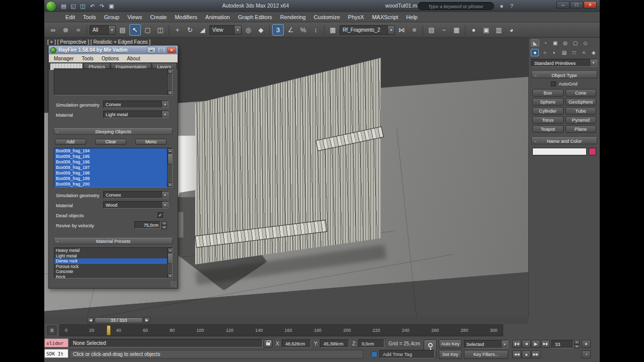 The width and height of the screenshot is (644, 362). What do you see at coordinates (111, 261) in the screenshot?
I see `list-item-selected: Dense rock` at bounding box center [111, 261].